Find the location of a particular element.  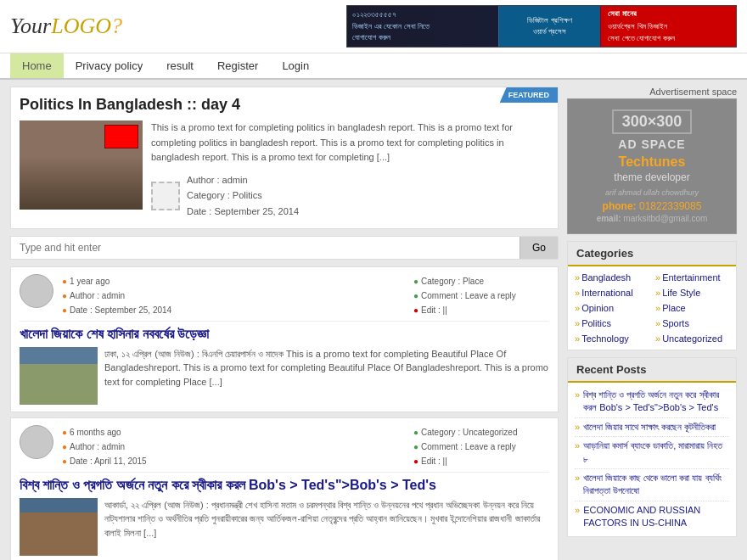

featured-category: Category : Politics is located at coordinates (243, 195).